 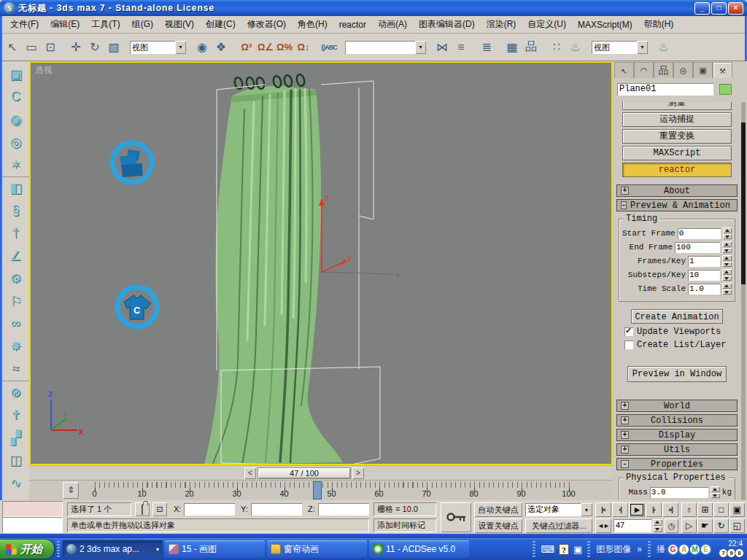 What do you see at coordinates (220, 25) in the screenshot?
I see `menu-create: 创建(C)` at bounding box center [220, 25].